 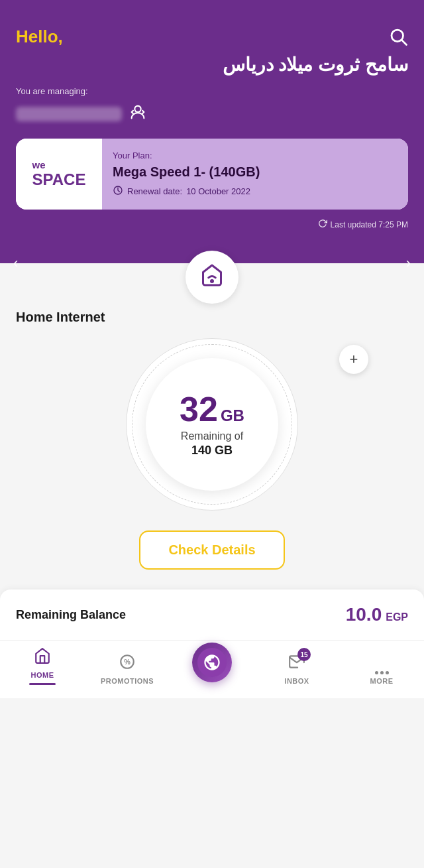 What do you see at coordinates (377, 615) in the screenshot?
I see `balance-amount: 10.0 EGP` at bounding box center [377, 615].